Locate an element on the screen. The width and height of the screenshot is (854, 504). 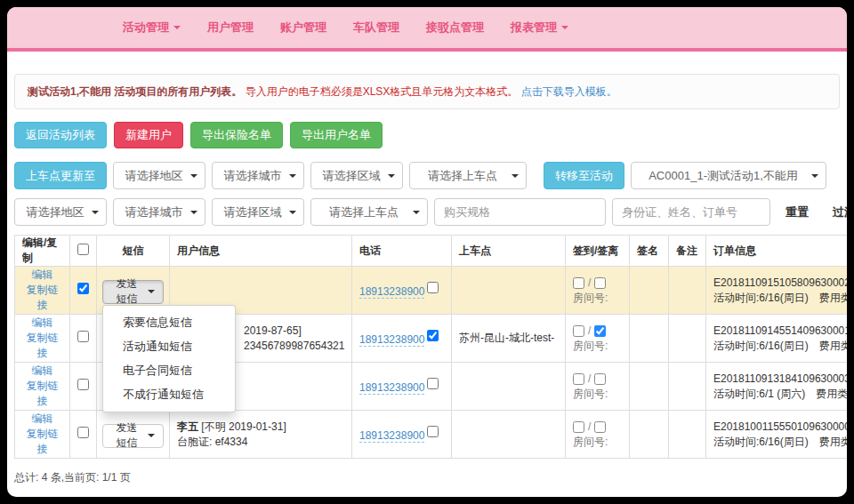
nav-shuttle-point-management: 接驳点管理 is located at coordinates (455, 28).